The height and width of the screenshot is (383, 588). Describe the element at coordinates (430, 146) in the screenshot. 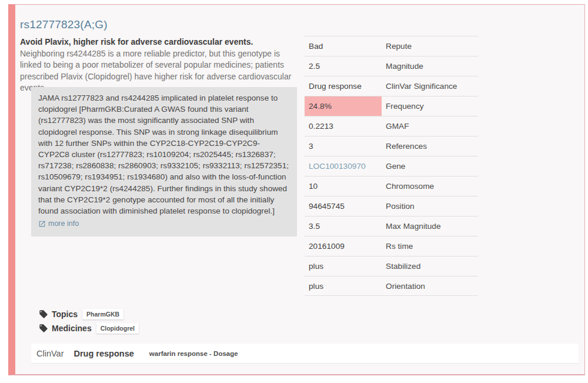

I see `attr-label: References` at that location.